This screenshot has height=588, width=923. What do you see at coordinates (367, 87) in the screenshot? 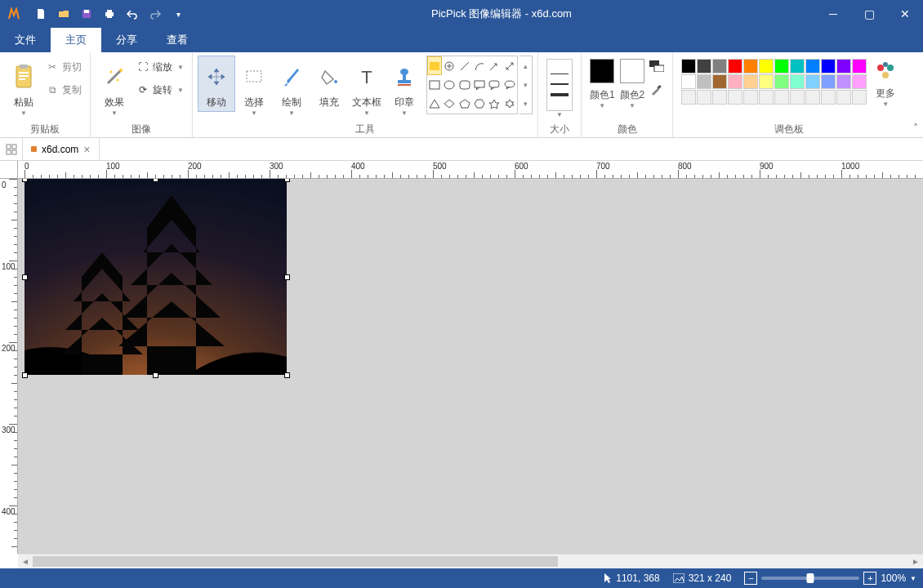
I see `text-tool-button: T 文本框 ▼` at bounding box center [367, 87].